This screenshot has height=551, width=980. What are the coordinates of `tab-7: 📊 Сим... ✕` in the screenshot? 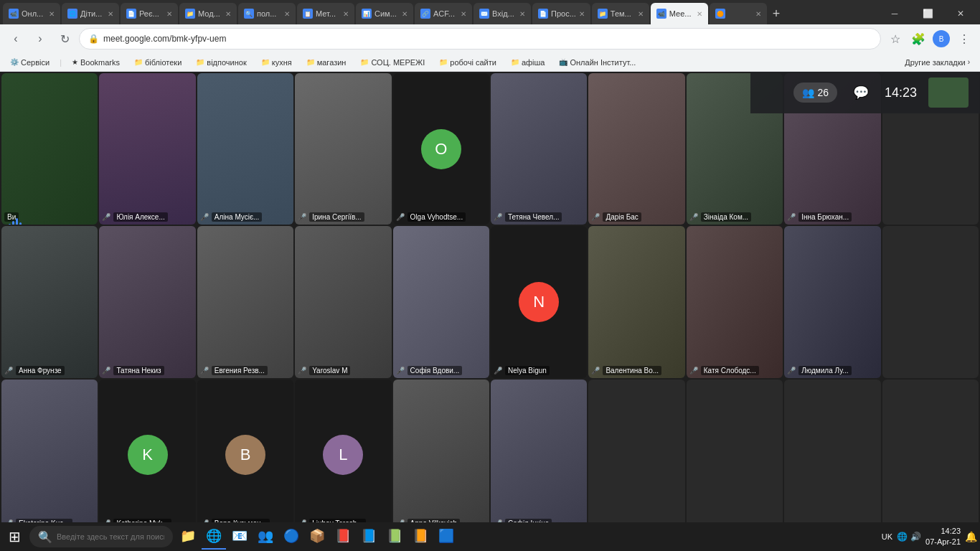 It's located at (385, 14).